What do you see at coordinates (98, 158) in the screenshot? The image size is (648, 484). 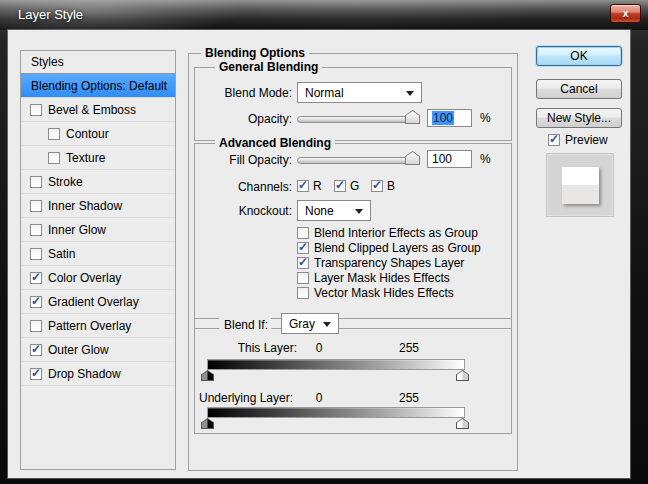 I see `style-item-texture: Texture` at bounding box center [98, 158].